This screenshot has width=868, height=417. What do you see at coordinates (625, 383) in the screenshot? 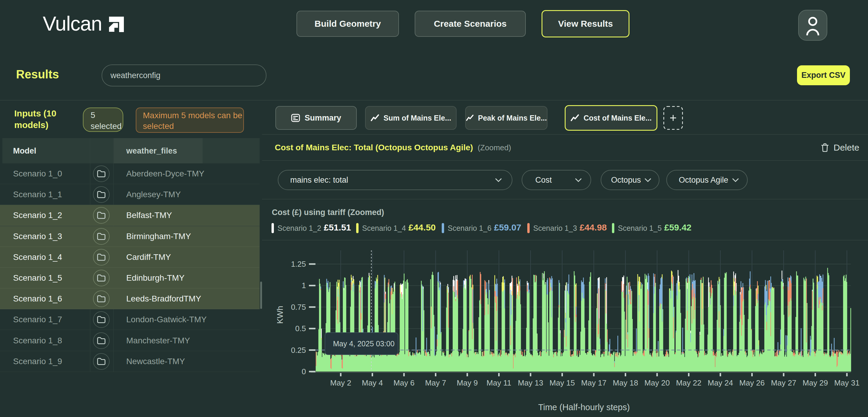
I see `svg-text: May 18` at bounding box center [625, 383].